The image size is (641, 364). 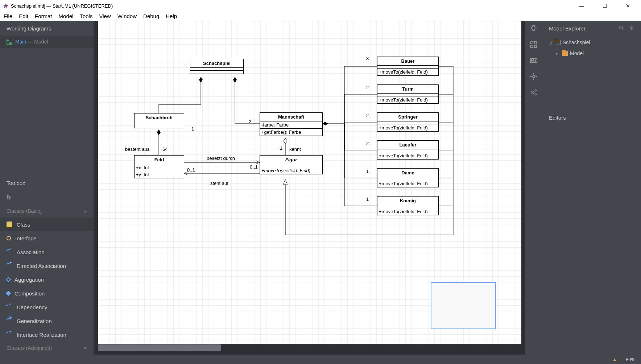 I want to click on assoc-label: besetzt durch, so click(x=221, y=158).